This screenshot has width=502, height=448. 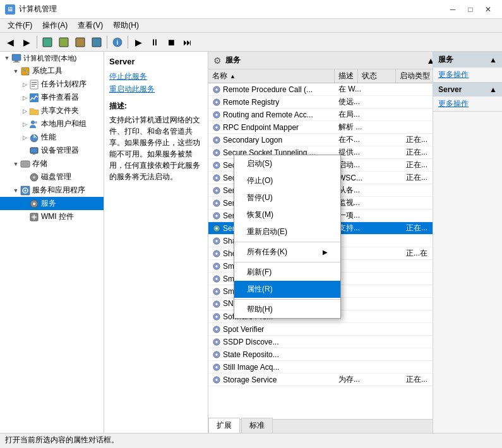 I want to click on toolbar-skip: ⏭, so click(x=188, y=42).